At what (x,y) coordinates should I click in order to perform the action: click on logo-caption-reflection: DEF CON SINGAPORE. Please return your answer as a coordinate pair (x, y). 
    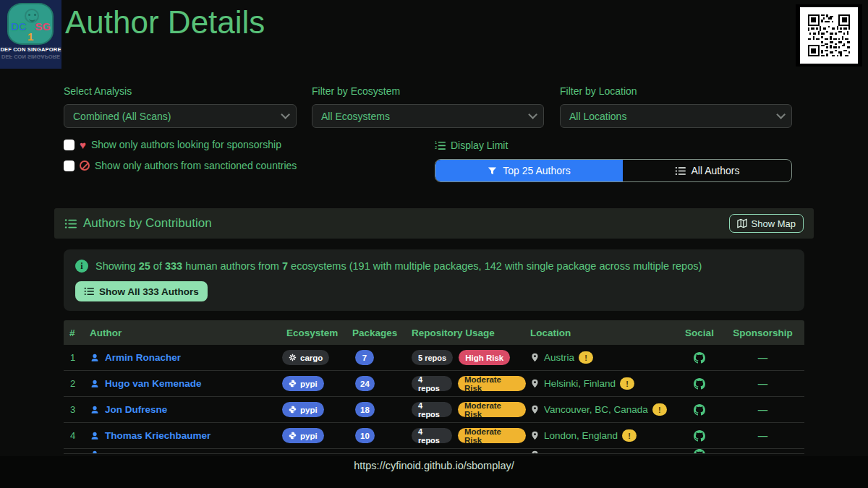
    Looking at the image, I should click on (30, 56).